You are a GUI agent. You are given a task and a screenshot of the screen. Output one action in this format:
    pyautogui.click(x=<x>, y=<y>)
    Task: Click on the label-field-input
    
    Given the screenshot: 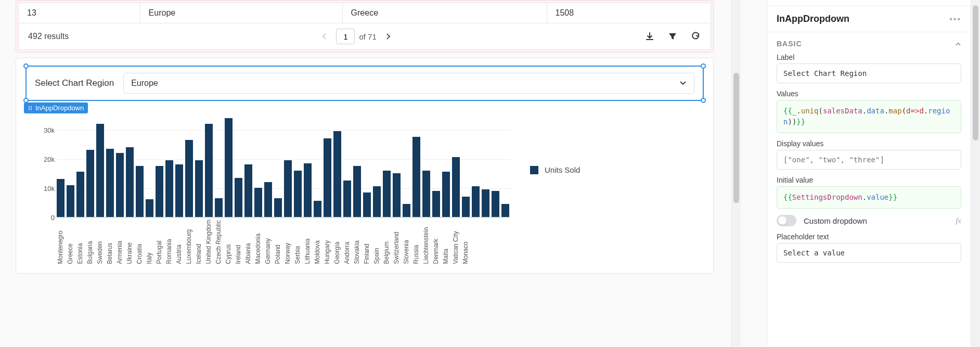 What is the action you would take?
    pyautogui.click(x=869, y=73)
    